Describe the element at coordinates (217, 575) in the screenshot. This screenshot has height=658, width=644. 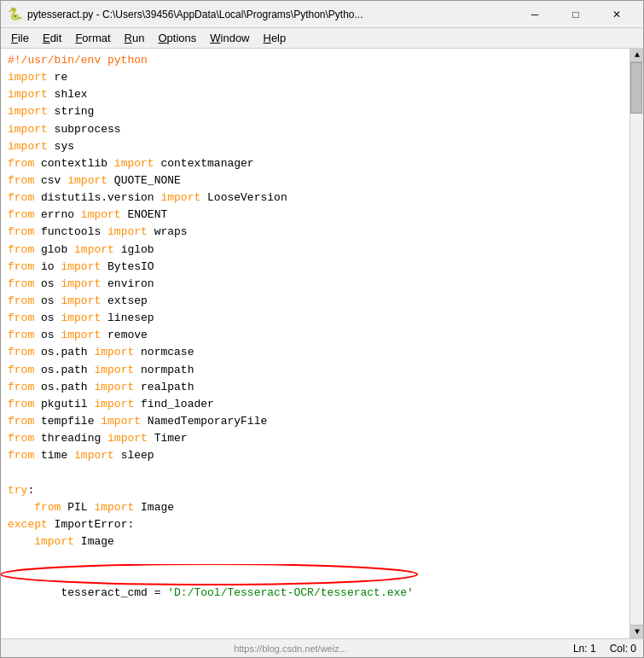
I see `oval-annotation` at that location.